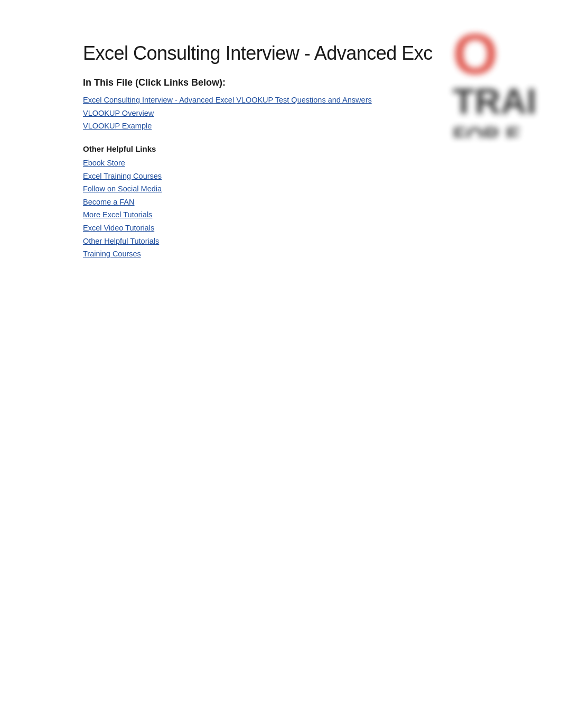  Describe the element at coordinates (104, 163) in the screenshot. I see `link-ebook-store: Ebook Store` at that location.